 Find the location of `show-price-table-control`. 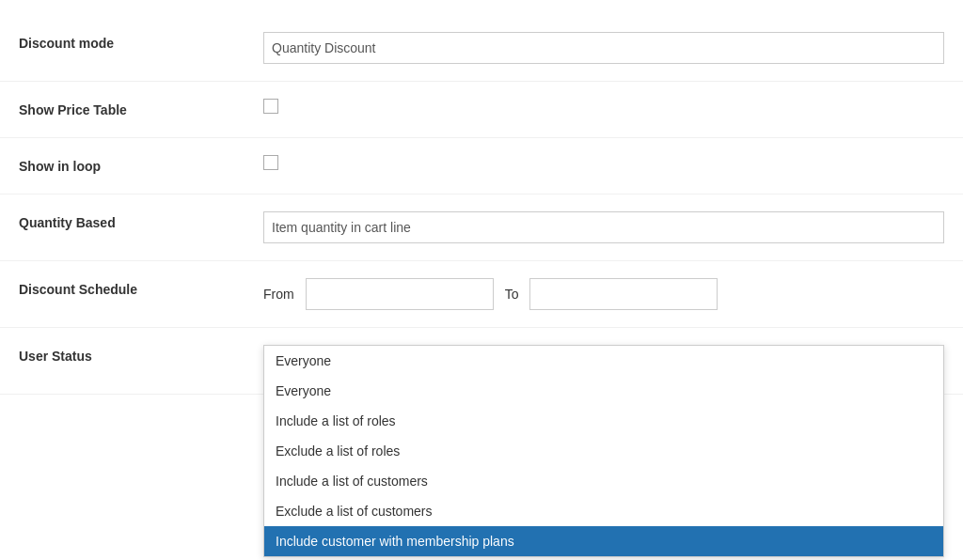

show-price-table-control is located at coordinates (604, 106).